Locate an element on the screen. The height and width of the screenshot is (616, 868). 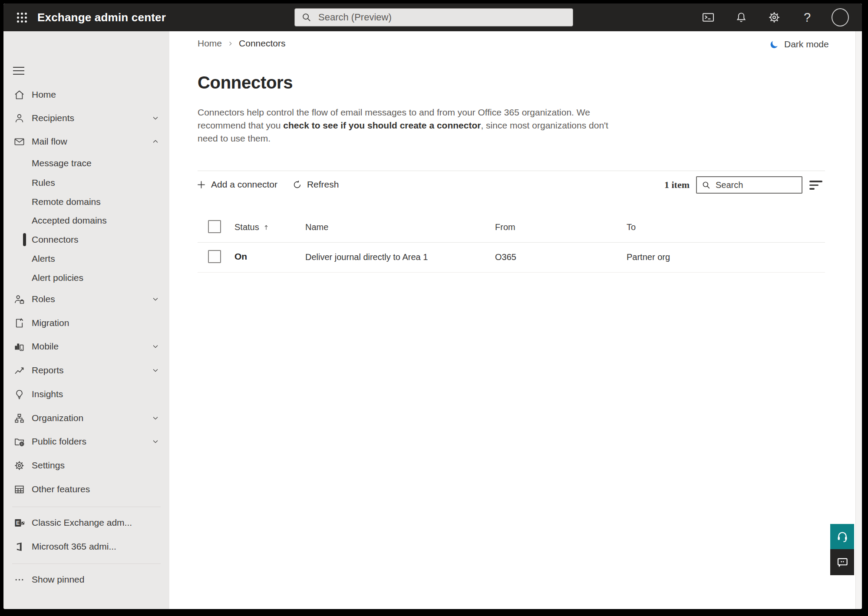
migration-icon is located at coordinates (19, 323).